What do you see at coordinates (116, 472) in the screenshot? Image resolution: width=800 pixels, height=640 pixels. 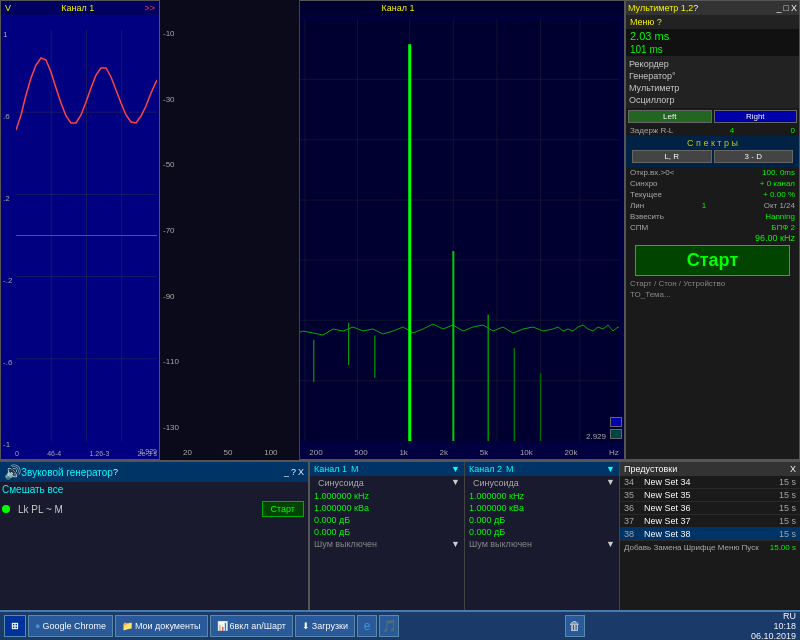 I see `sound-gen-question: ?` at bounding box center [116, 472].